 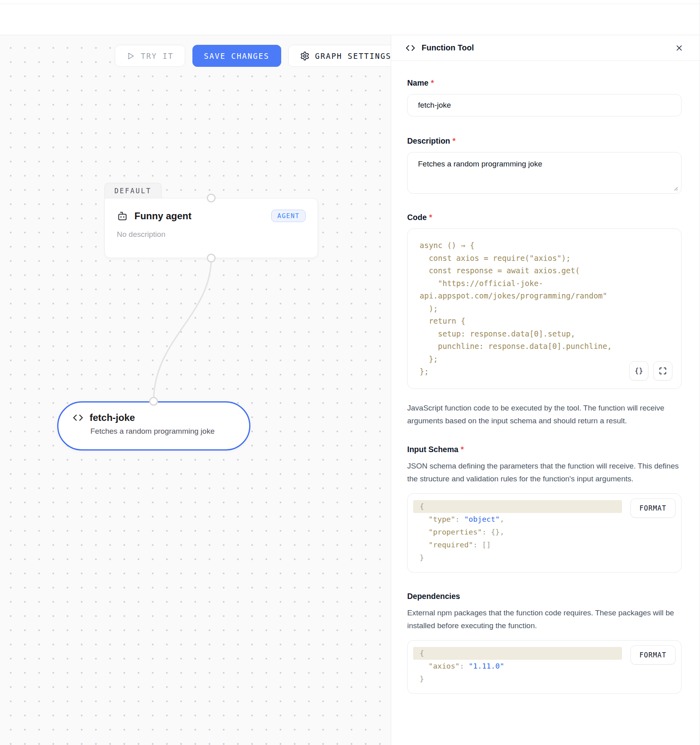 What do you see at coordinates (544, 83) in the screenshot?
I see `name-label: Name*` at bounding box center [544, 83].